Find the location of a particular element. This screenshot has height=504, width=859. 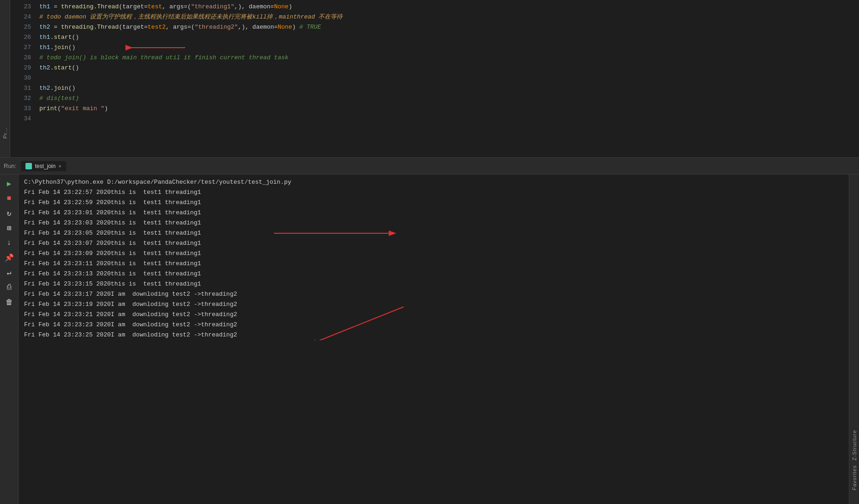

line-number-27: 27 is located at coordinates (20, 48).